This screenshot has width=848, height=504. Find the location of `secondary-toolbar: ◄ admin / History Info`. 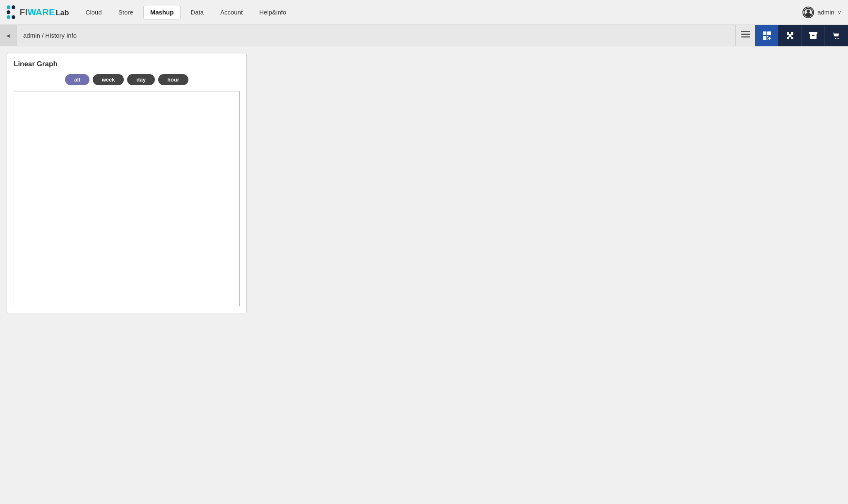

secondary-toolbar: ◄ admin / History Info is located at coordinates (424, 36).